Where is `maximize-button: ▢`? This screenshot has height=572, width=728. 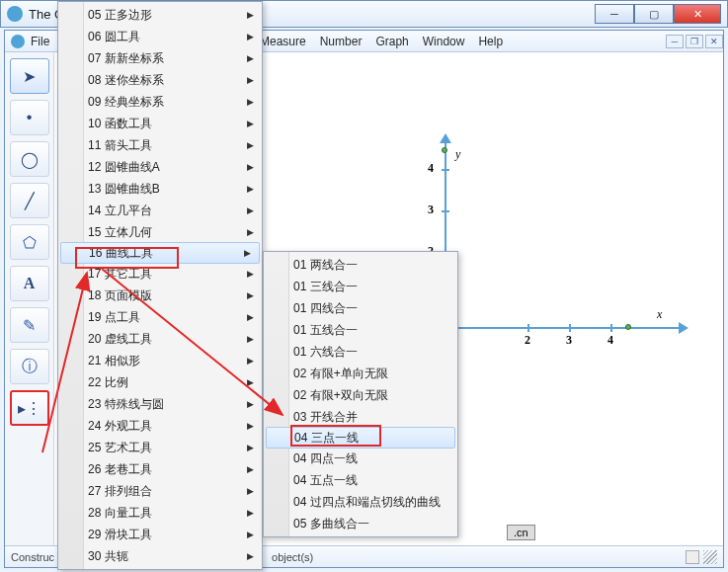
maximize-button: ▢ is located at coordinates (654, 14).